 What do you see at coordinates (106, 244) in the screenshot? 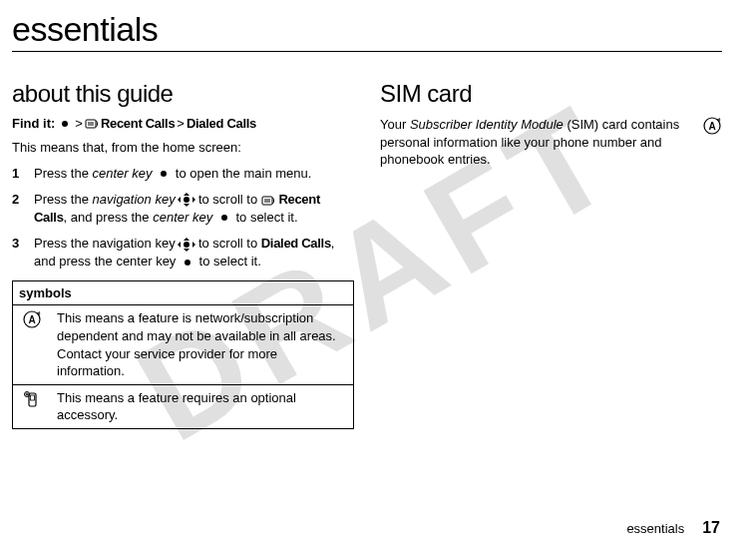
I see `step-text: Press the navigation key` at bounding box center [106, 244].